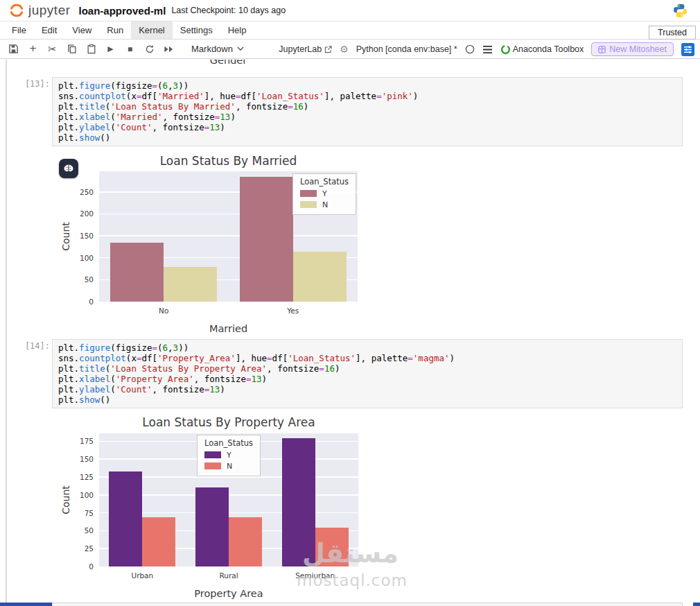 The width and height of the screenshot is (700, 606). What do you see at coordinates (549, 49) in the screenshot?
I see `anaconda-label: Anaconda Toolbox` at bounding box center [549, 49].